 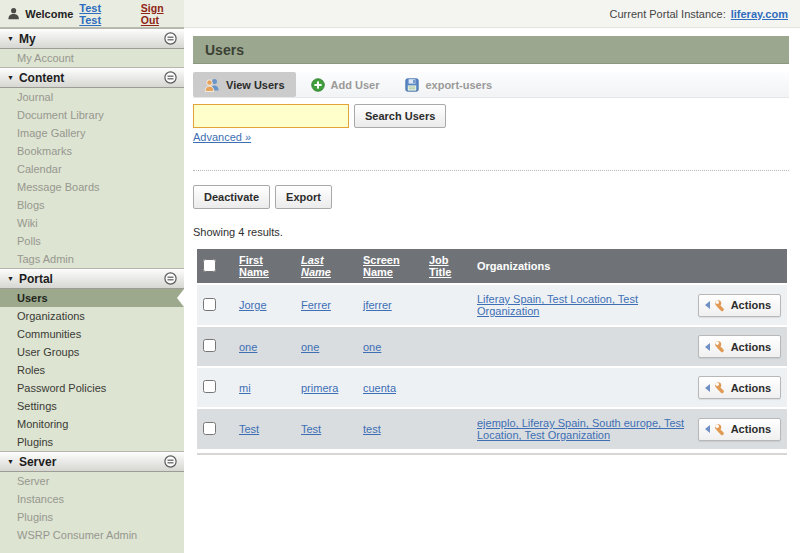 I want to click on sidebar-item-wsrp-consumer-admin: WSRP Consumer Admin, so click(x=92, y=535).